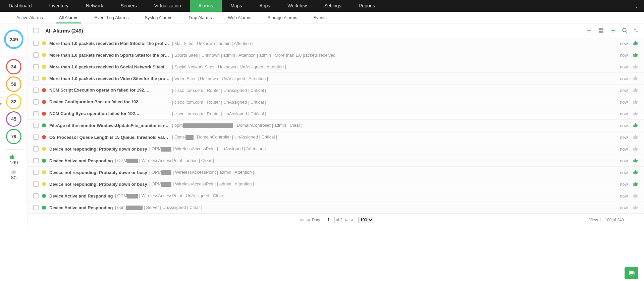 The image size is (644, 281). Describe the element at coordinates (14, 54) in the screenshot. I see `divider` at that location.